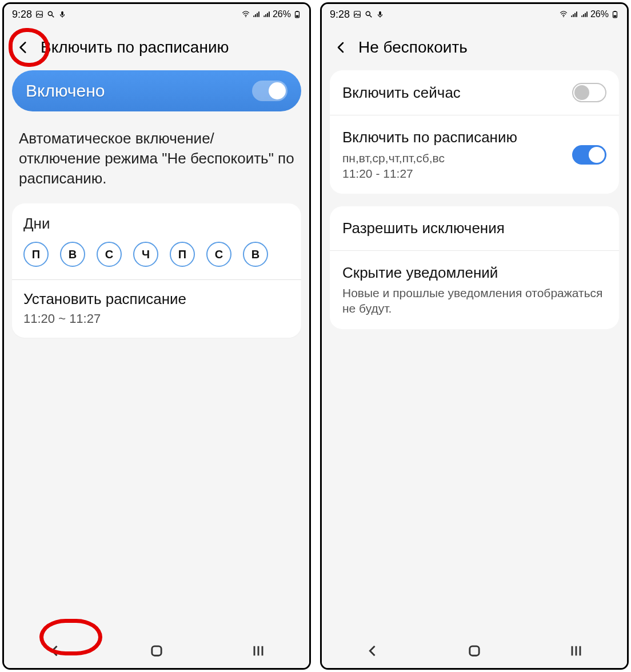 Image resolution: width=631 pixels, height=672 pixels. I want to click on row-sub-days: пн,вт,ср,чт,пт,сб,вс, so click(453, 158).